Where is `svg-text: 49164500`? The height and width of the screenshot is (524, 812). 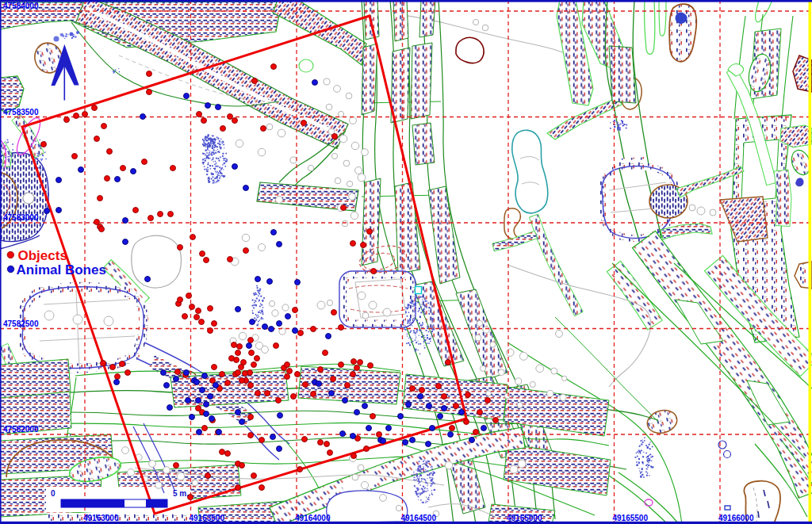
svg-text: 49164500 is located at coordinates (419, 518).